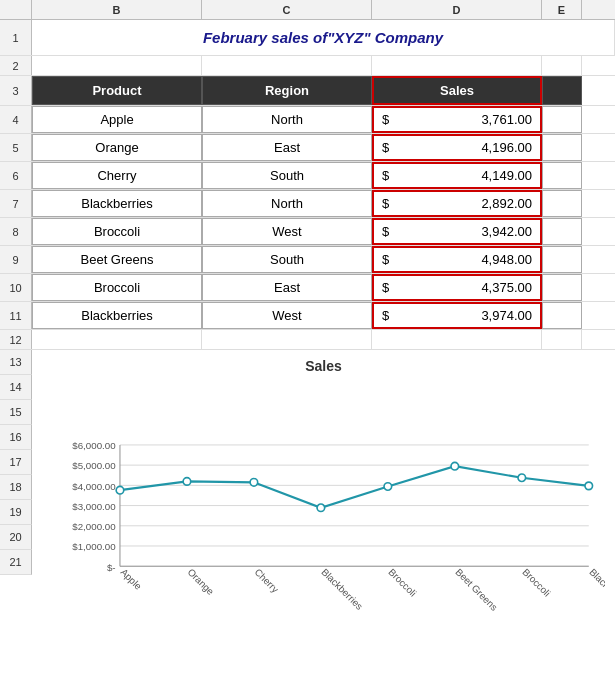 This screenshot has width=615, height=690. What do you see at coordinates (308, 66) in the screenshot?
I see `row-2: 2` at bounding box center [308, 66].